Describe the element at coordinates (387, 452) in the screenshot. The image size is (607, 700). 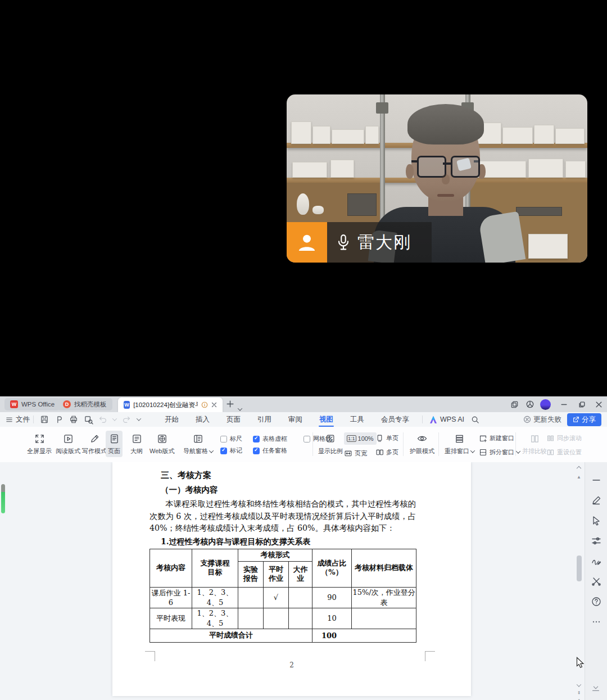
I see `multi-page-button: 多页` at that location.